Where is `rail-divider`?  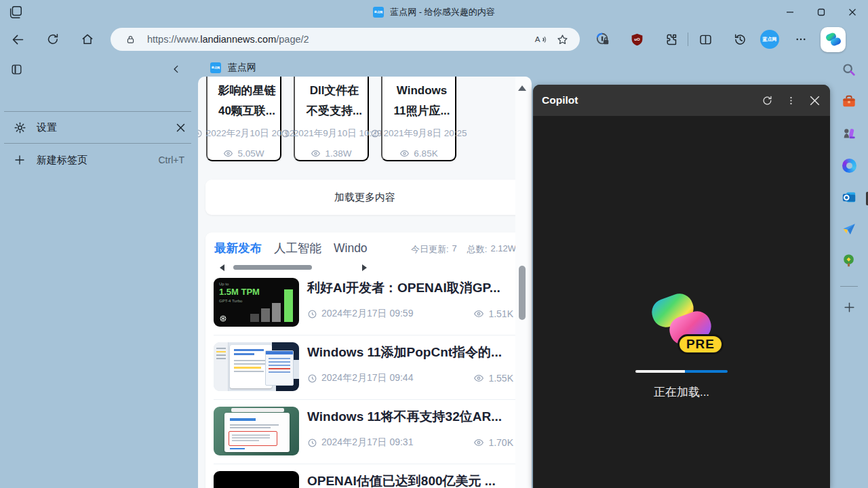
rail-divider is located at coordinates (849, 286).